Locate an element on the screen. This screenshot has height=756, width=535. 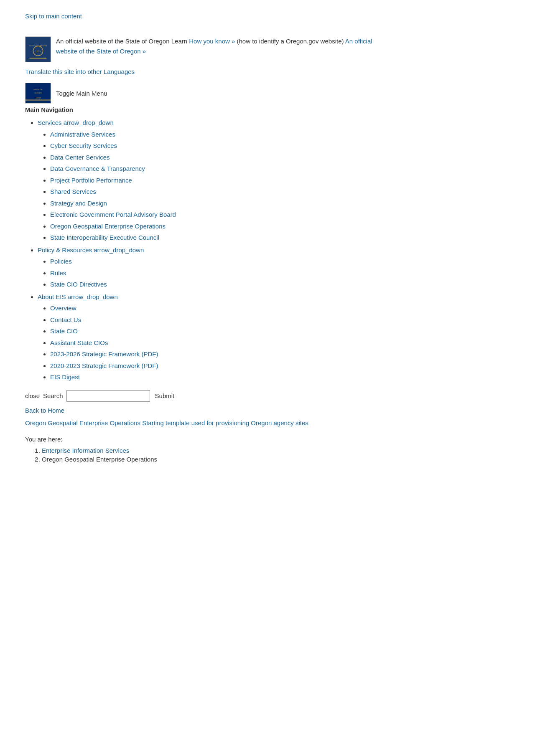
search-label: Search is located at coordinates (53, 396).